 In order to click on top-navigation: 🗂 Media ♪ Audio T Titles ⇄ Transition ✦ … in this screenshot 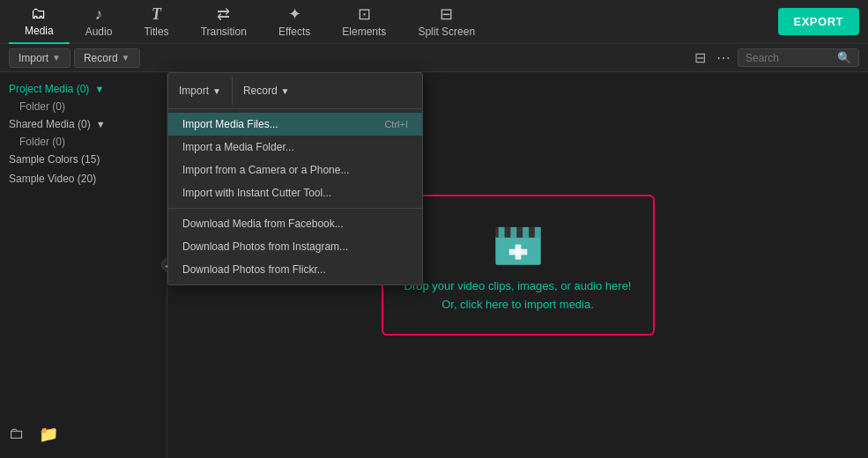, I will do `click(434, 22)`.